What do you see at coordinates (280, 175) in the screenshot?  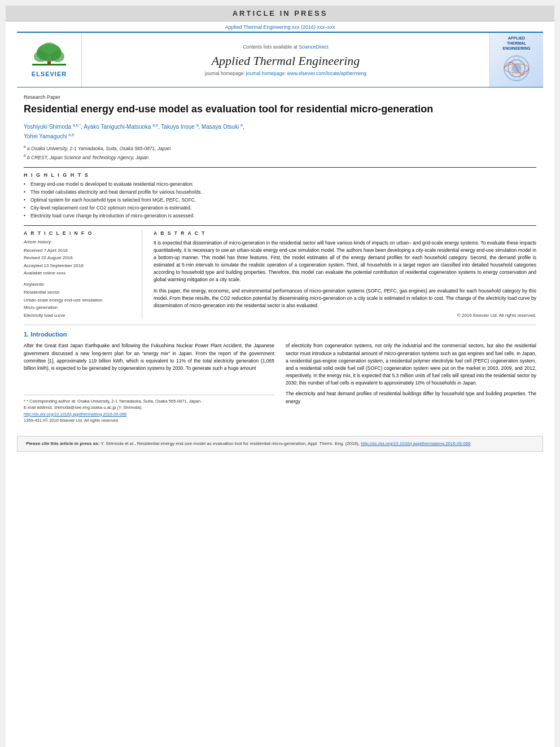 I see `highlights-title: H I G H L I G H T S` at bounding box center [280, 175].